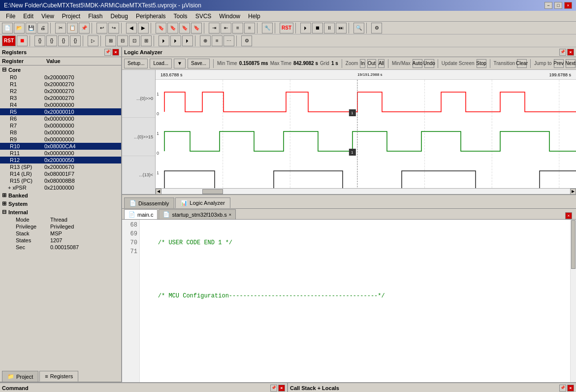  I want to click on menu-flash: Flash, so click(96, 16).